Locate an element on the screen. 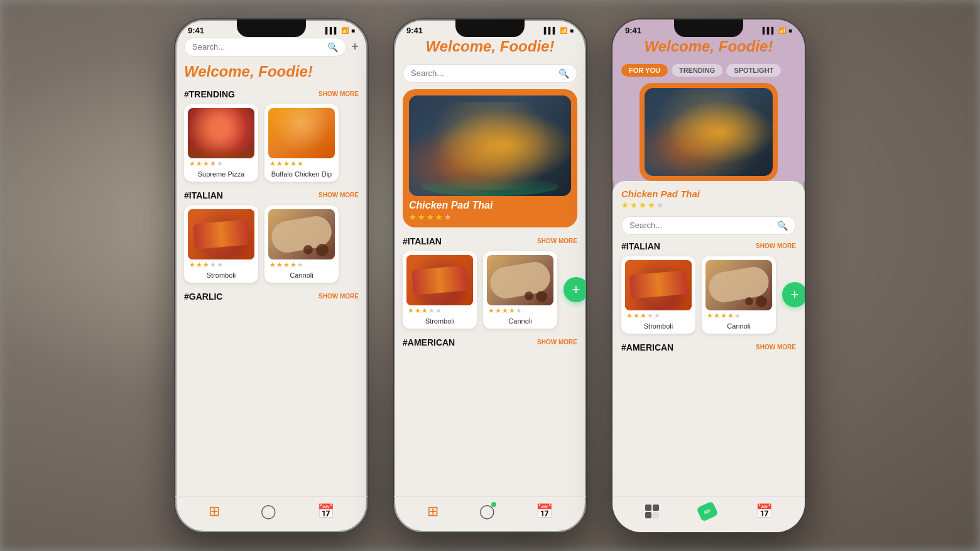  garlic-title-1: #GARLIC is located at coordinates (204, 297).